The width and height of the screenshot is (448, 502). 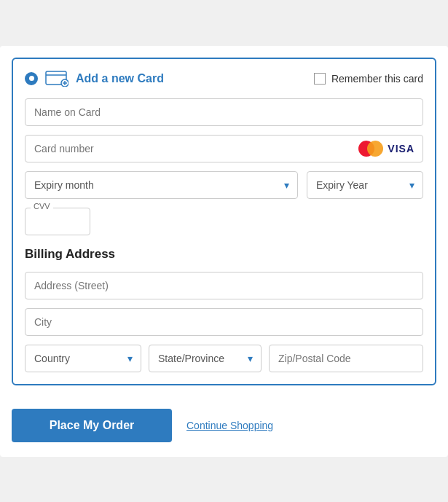 What do you see at coordinates (58, 221) in the screenshot?
I see `cvv-group: CVV` at bounding box center [58, 221].